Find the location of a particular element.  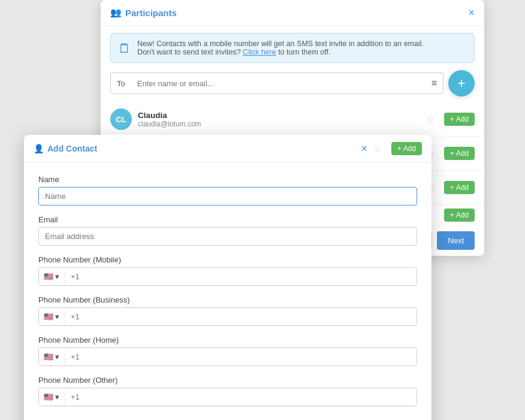

next-button: Next is located at coordinates (455, 241).